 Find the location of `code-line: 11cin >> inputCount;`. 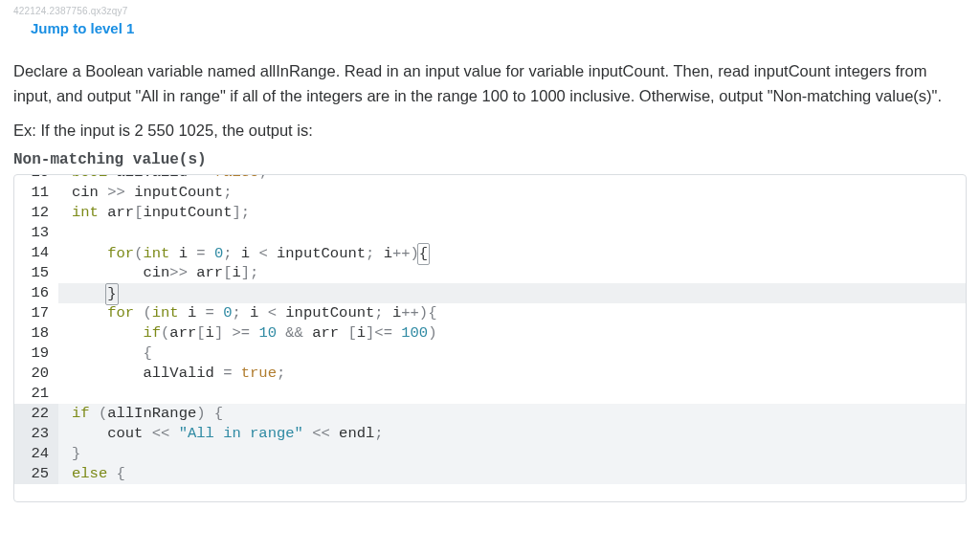

code-line: 11cin >> inputCount; is located at coordinates (490, 193).